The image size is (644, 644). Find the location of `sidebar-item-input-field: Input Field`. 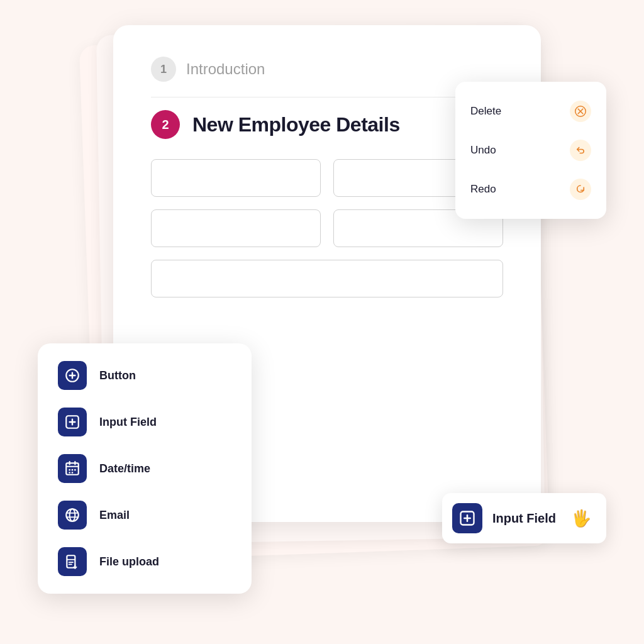

sidebar-item-input-field: Input Field is located at coordinates (145, 422).